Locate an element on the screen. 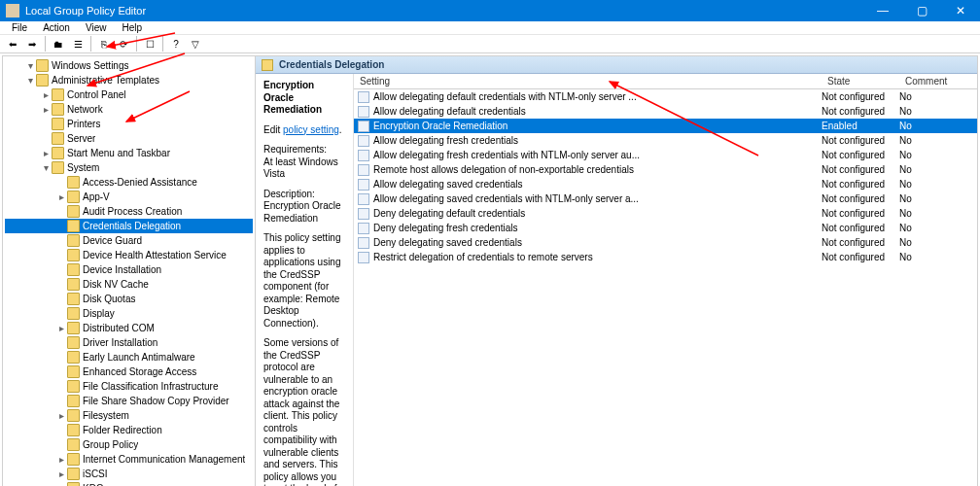 This screenshot has height=486, width=980. edit-policy-link: policy setting is located at coordinates (311, 130).